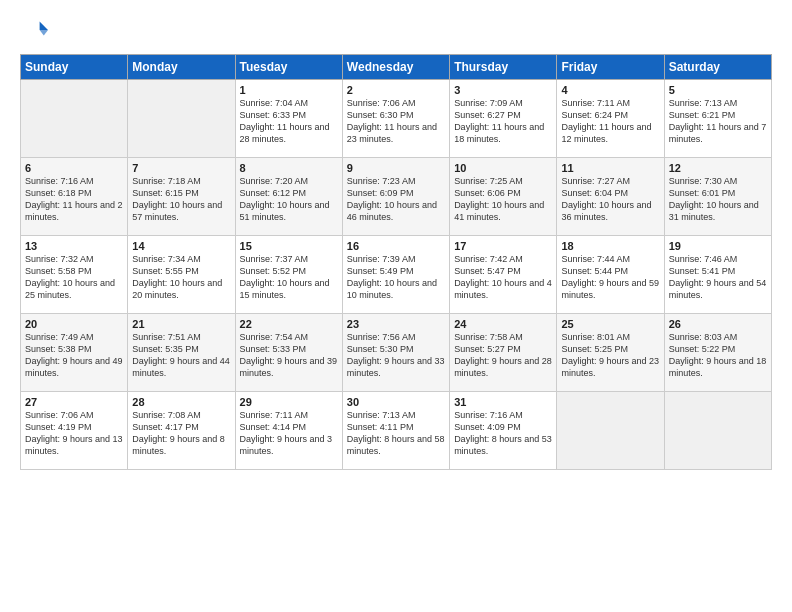 This screenshot has width=792, height=612. I want to click on calendar-cell: 4Sunrise: 7:11 AM Sunset: 6:24 PM Daylig…, so click(610, 119).